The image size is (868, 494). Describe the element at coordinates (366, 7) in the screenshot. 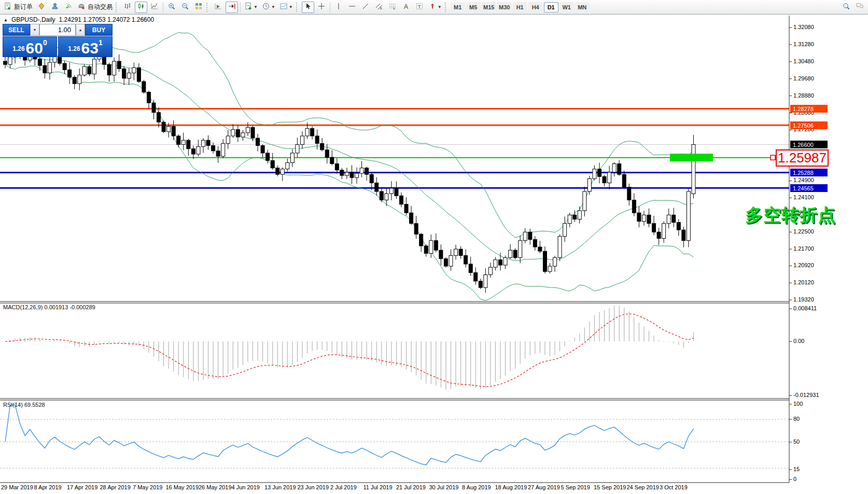

I see `trendline-tool-button` at that location.